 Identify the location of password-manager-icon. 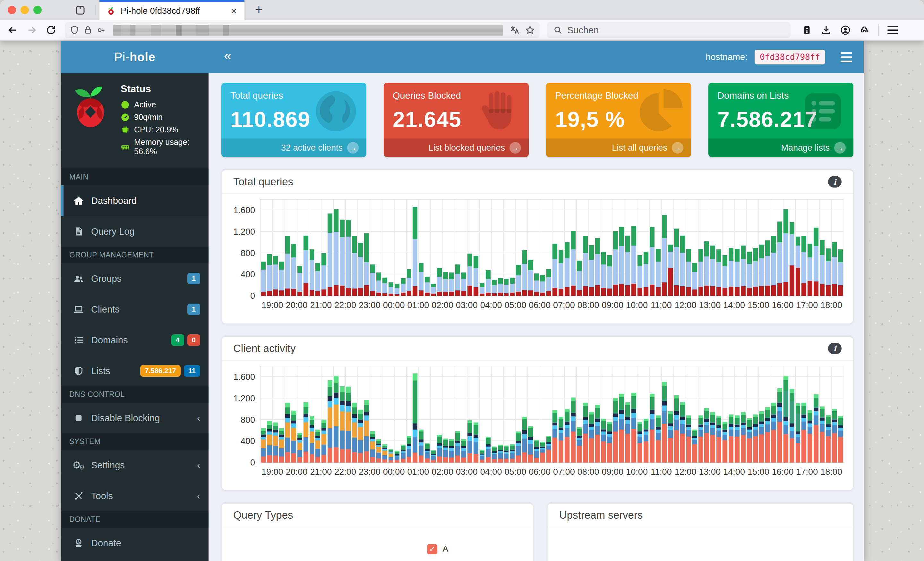
(807, 30).